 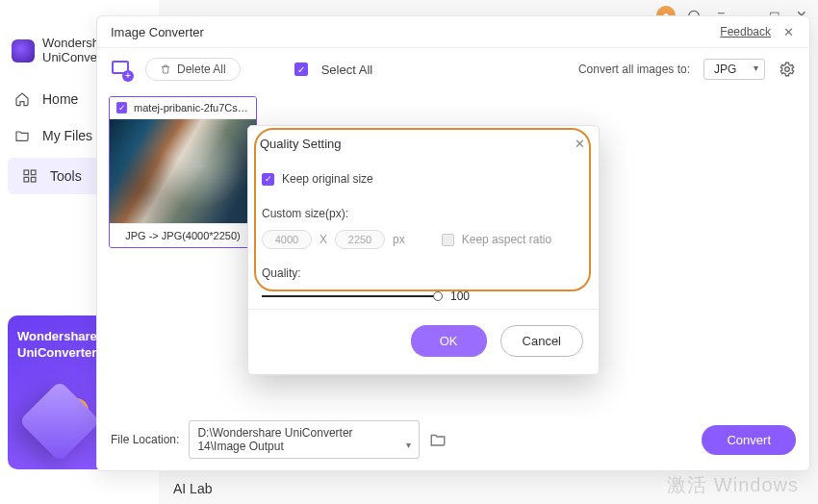 What do you see at coordinates (60, 99) in the screenshot?
I see `sidebar-item-label: Home` at bounding box center [60, 99].